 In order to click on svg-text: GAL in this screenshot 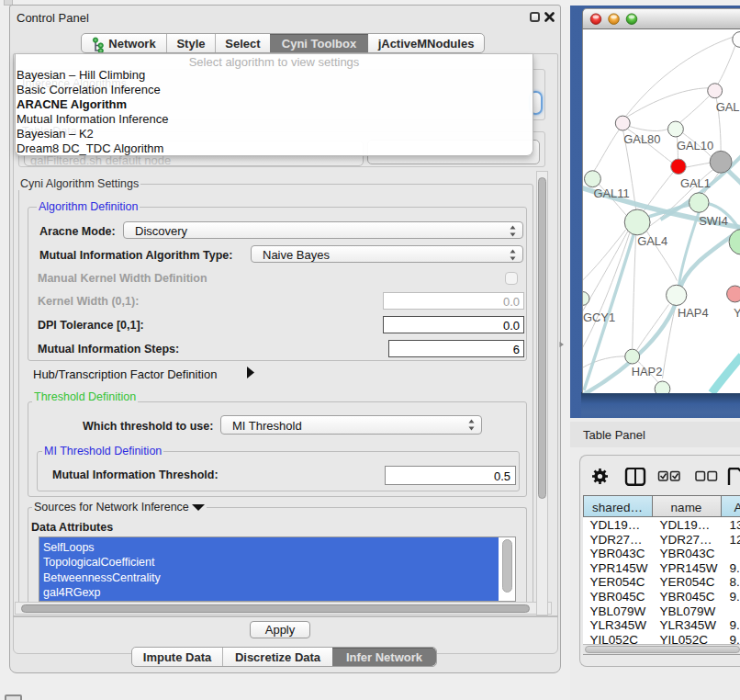, I will do `click(727, 107)`.